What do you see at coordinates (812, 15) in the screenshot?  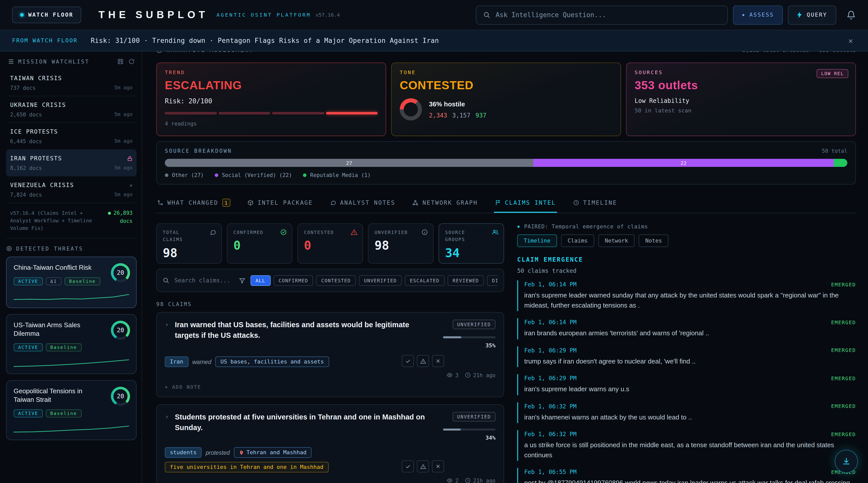 I see `query-button: QUERY` at bounding box center [812, 15].